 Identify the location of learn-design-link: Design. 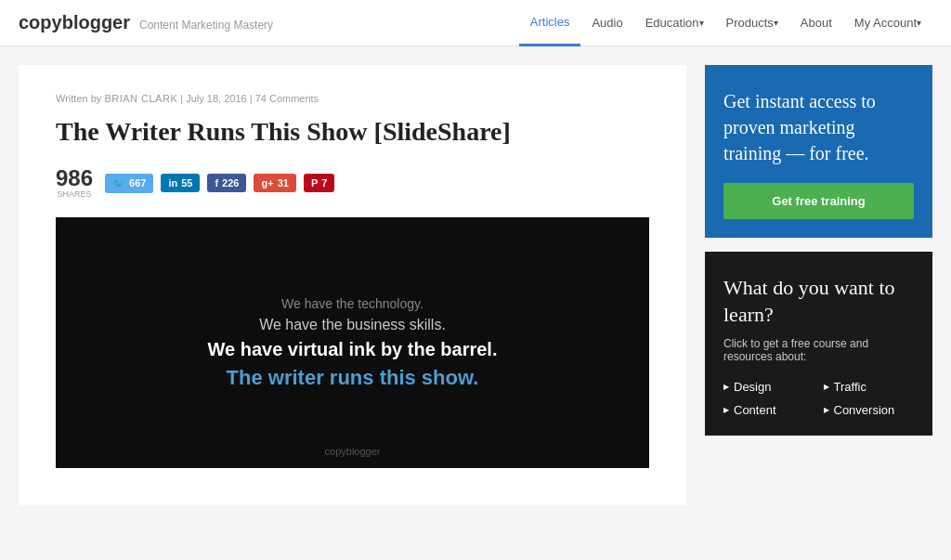
(769, 386).